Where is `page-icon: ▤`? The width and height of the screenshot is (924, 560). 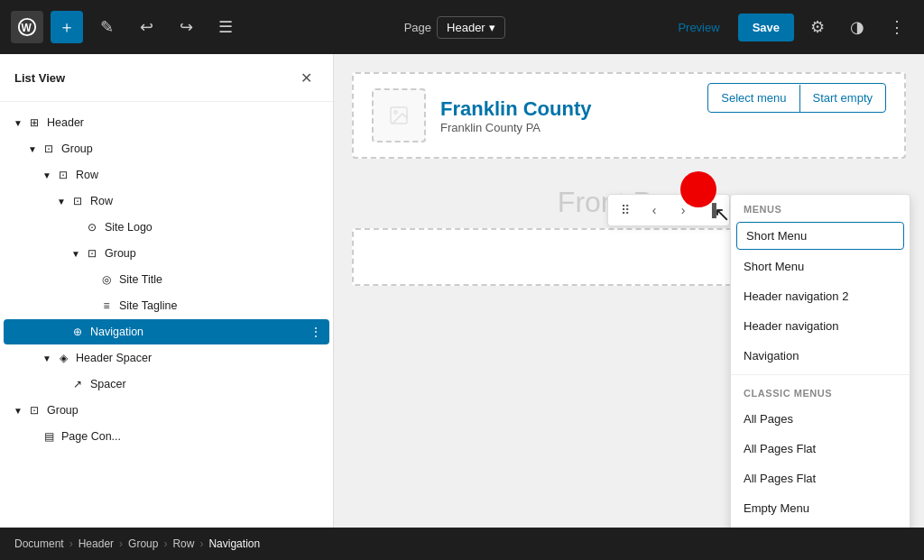 page-icon: ▤ is located at coordinates (49, 436).